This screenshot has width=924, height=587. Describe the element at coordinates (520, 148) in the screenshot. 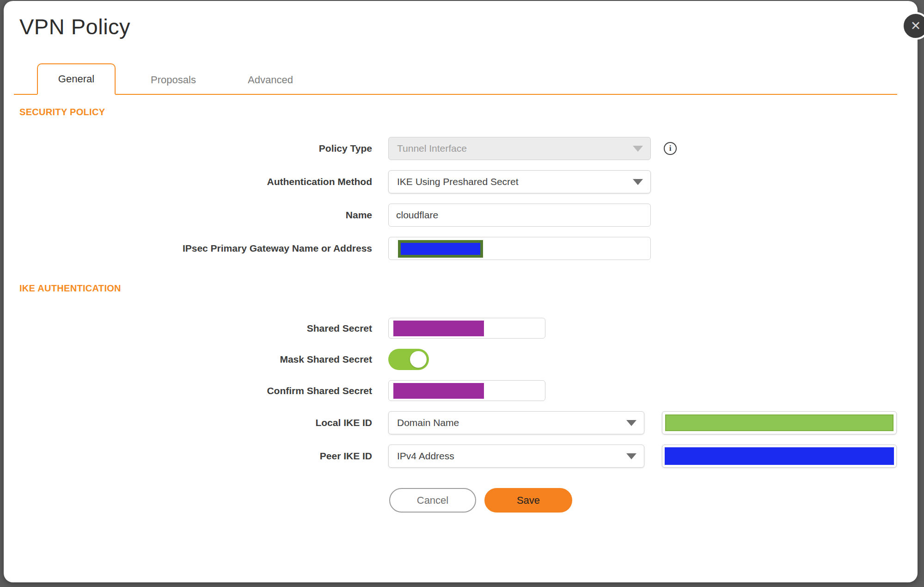

I see `policy-type-select: Tunnel Interface` at that location.